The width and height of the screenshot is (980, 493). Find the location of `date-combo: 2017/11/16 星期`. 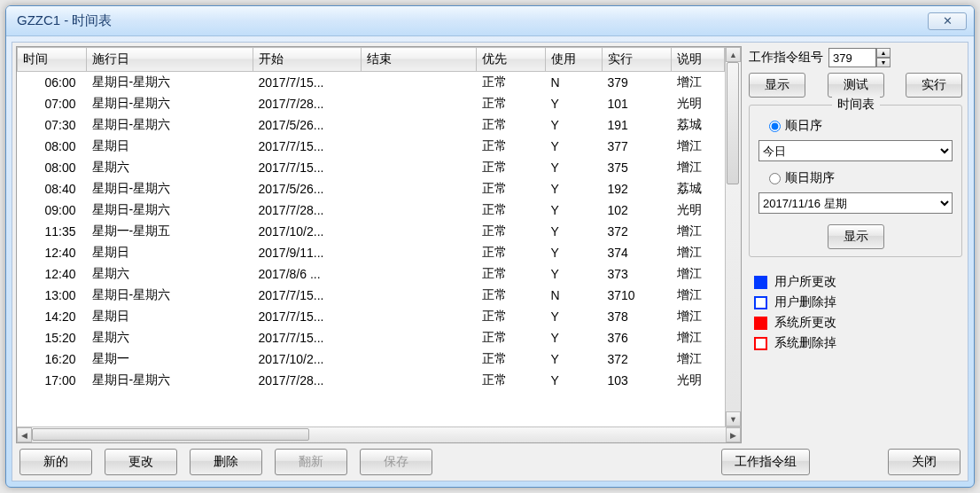

date-combo: 2017/11/16 星期 is located at coordinates (856, 203).